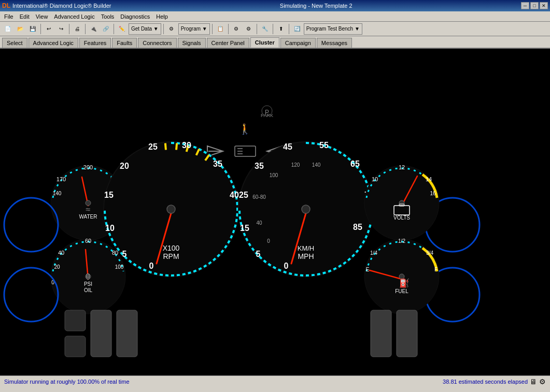  Describe the element at coordinates (33, 29) in the screenshot. I see `toolbar-save: 💾` at that location.